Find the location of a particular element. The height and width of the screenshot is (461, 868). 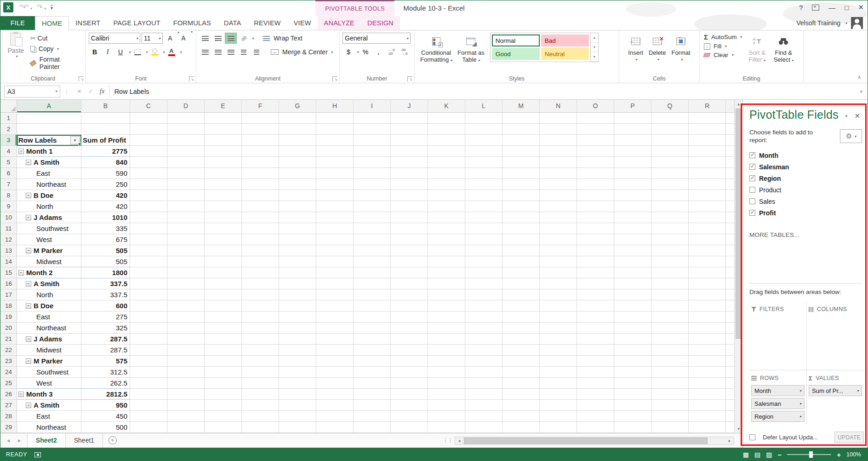

vertical-scrollbar: ▲ ▼ is located at coordinates (738, 266).